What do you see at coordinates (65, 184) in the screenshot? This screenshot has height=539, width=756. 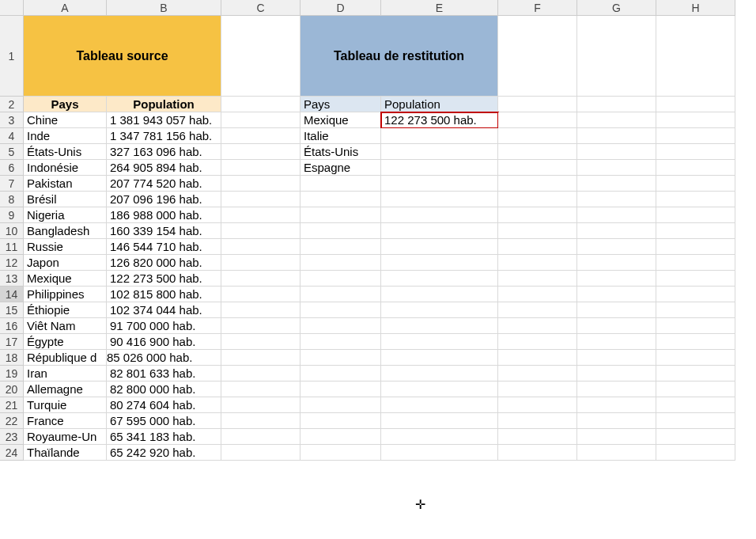 I see `cell-A7: Pakistan` at bounding box center [65, 184].